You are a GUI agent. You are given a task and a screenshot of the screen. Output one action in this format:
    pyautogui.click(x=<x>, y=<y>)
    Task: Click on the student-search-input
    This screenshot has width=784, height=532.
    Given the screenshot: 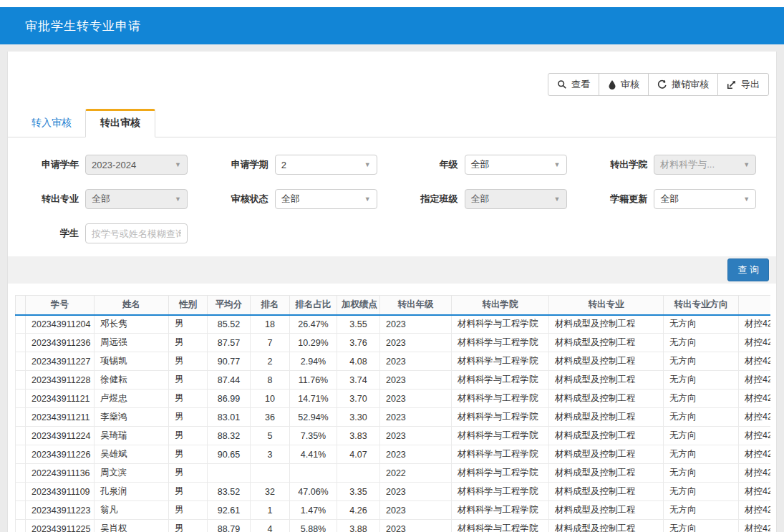 What is the action you would take?
    pyautogui.click(x=136, y=233)
    